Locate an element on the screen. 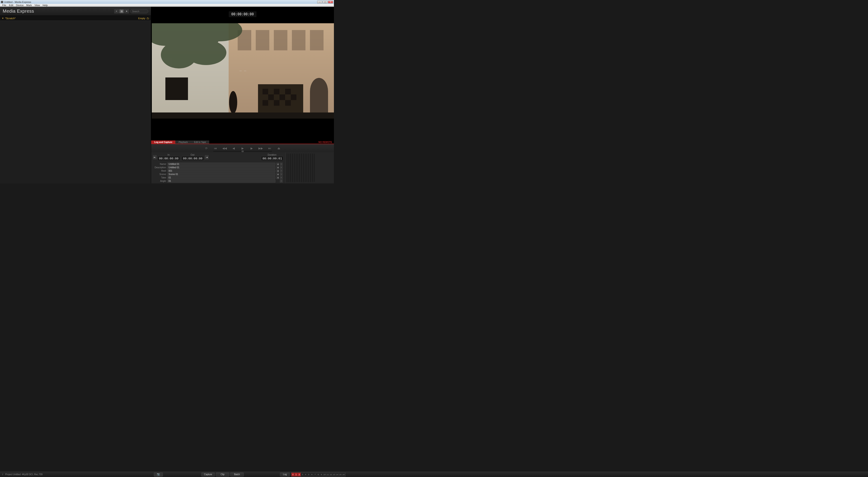  folder-icon: 🗀 is located at coordinates (148, 18).